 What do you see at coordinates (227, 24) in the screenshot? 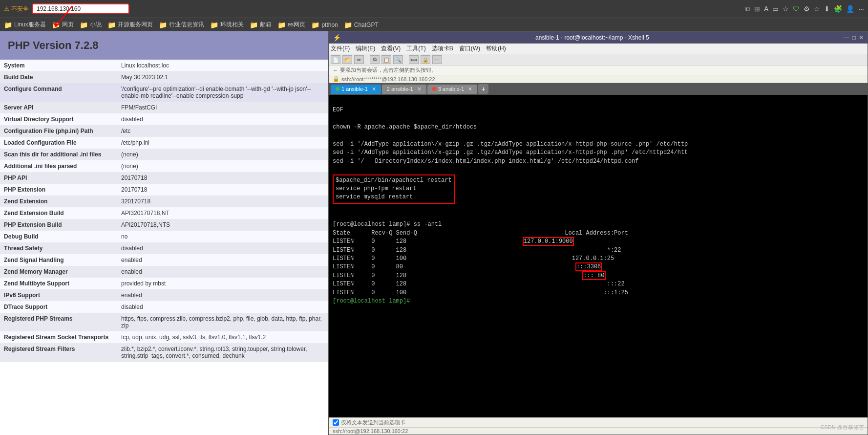
I see `bookmark-env: 📁 环境相关` at bounding box center [227, 24].